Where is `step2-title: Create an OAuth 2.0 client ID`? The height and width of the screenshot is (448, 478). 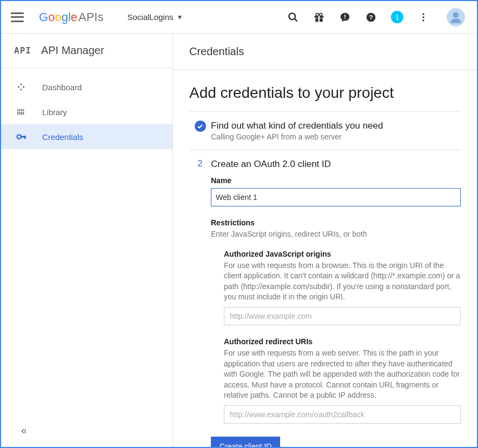
step2-title: Create an OAuth 2.0 client ID is located at coordinates (336, 164).